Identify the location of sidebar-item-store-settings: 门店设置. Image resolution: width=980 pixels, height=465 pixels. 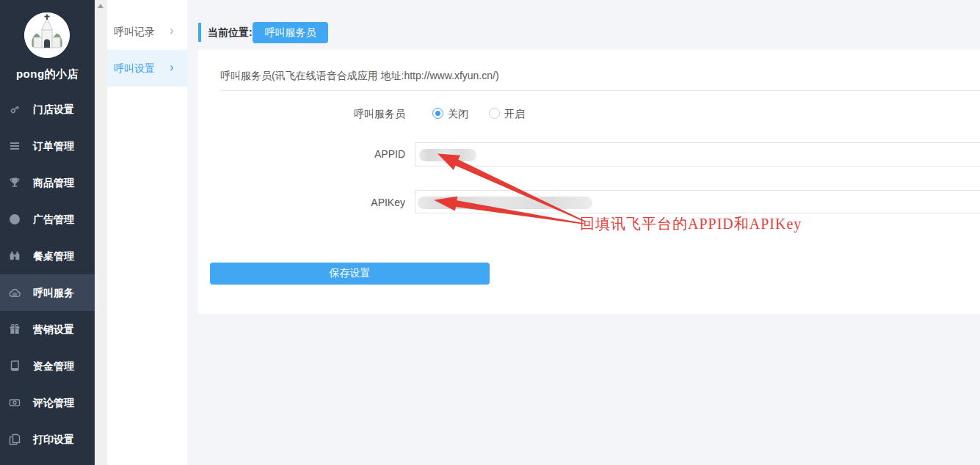
(47, 109).